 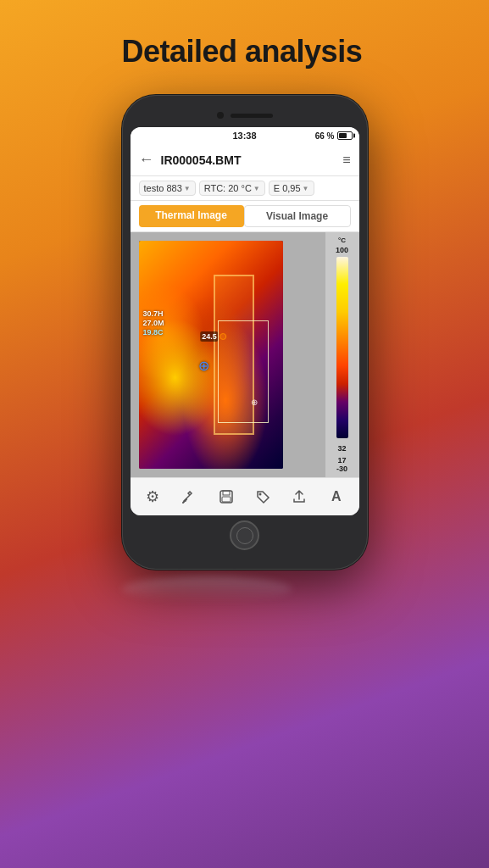 What do you see at coordinates (192, 215) in the screenshot?
I see `thermal-tab-label: Thermal Image` at bounding box center [192, 215].